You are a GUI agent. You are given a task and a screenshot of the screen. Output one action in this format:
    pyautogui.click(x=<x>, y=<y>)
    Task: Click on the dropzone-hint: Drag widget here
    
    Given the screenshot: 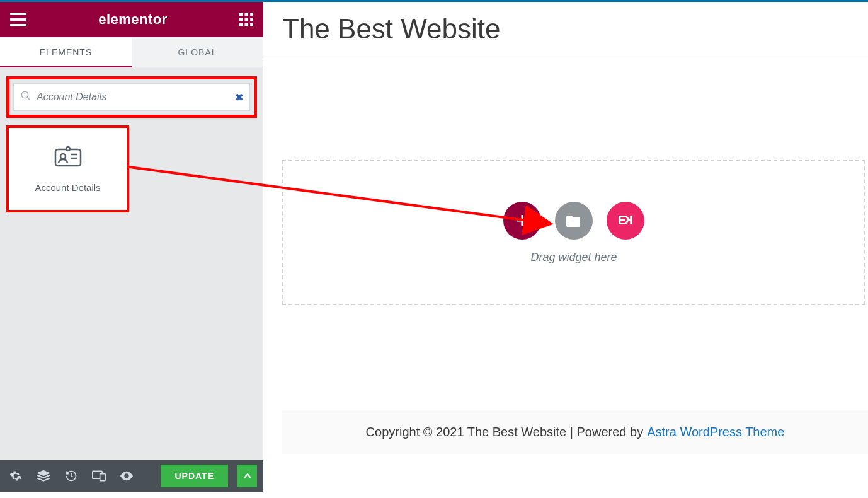 What is the action you would take?
    pyautogui.click(x=573, y=257)
    